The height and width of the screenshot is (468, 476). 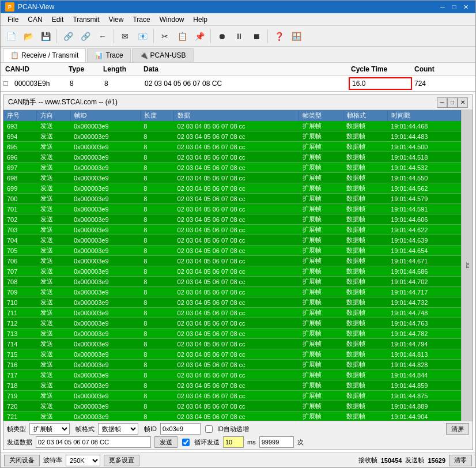 What do you see at coordinates (232, 303) in the screenshot?
I see `table-row: 710发送0x000003e9802 03 04 05 06 07 08 cc扩…` at bounding box center [232, 303].